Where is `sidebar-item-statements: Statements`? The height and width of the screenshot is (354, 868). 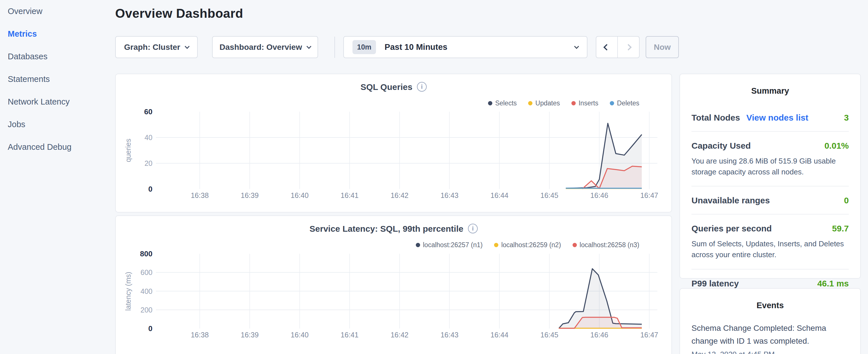 sidebar-item-statements: Statements is located at coordinates (58, 79).